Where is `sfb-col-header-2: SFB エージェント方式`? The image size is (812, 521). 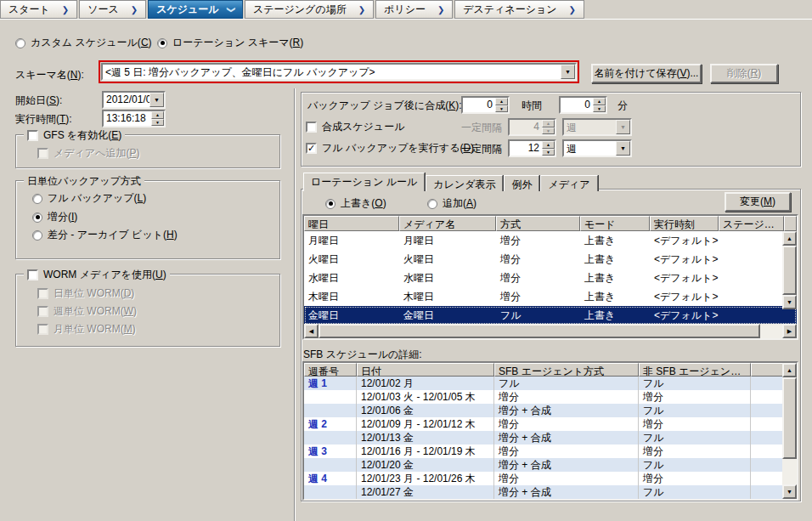 sfb-col-header-2: SFB エージェント方式 is located at coordinates (567, 370).